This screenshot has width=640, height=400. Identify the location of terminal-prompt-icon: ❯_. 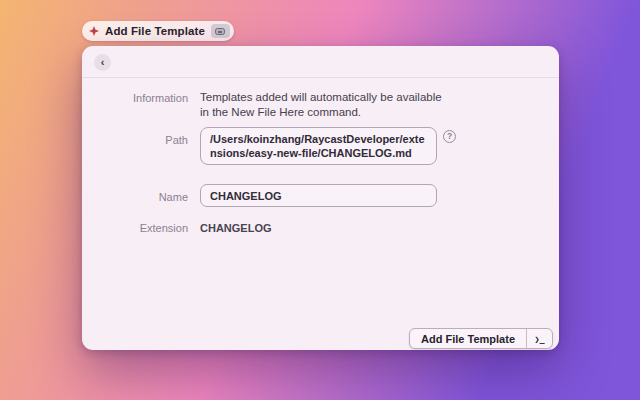
(540, 338).